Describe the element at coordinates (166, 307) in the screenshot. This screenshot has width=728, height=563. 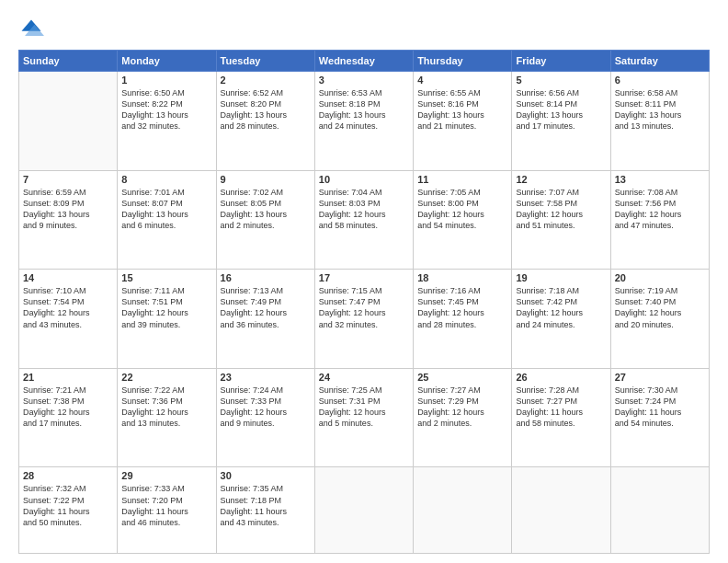
I see `day-info: Sunrise: 7:11 AM Sunset: 7:51 PM Dayligh…` at that location.